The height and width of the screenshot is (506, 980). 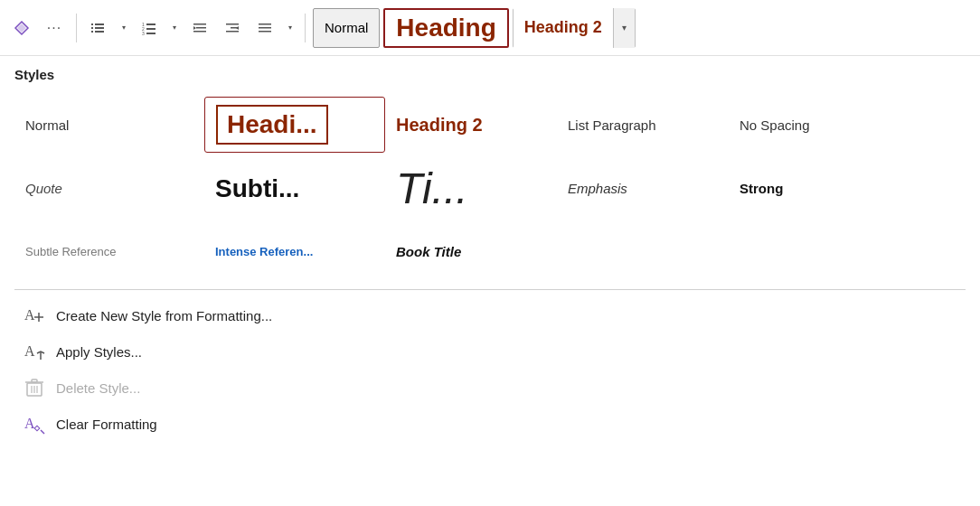 What do you see at coordinates (563, 27) in the screenshot?
I see `style-heading2-label: Heading 2` at bounding box center [563, 27].